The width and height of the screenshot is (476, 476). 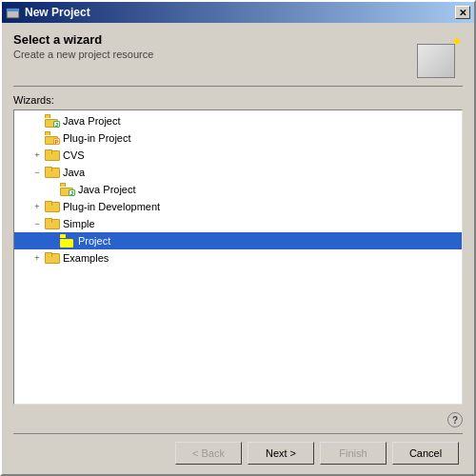 What do you see at coordinates (238, 121) in the screenshot?
I see `tree-item-java-project-1: J Java Project` at bounding box center [238, 121].